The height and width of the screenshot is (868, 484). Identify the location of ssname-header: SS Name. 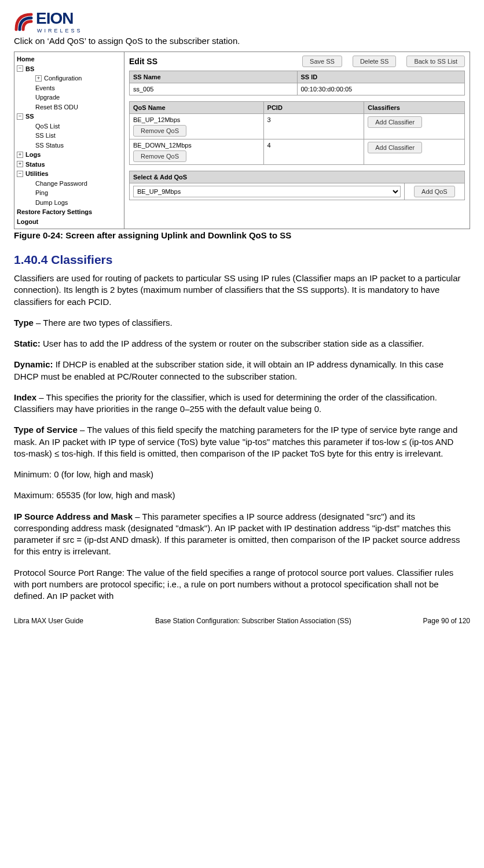
(214, 78).